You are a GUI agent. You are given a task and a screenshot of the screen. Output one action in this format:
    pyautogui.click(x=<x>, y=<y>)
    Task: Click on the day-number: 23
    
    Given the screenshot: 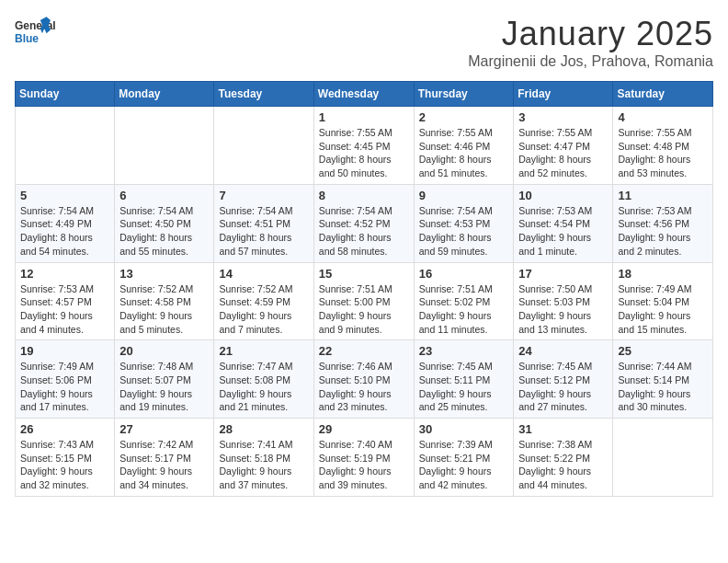 What is the action you would take?
    pyautogui.click(x=464, y=351)
    